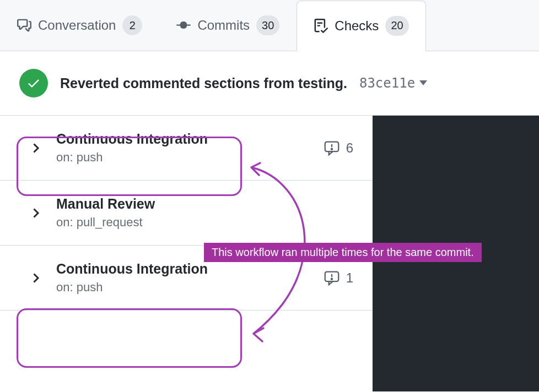 The width and height of the screenshot is (539, 392). What do you see at coordinates (79, 25) in the screenshot?
I see `tab-conversation: Conversation 2` at bounding box center [79, 25].